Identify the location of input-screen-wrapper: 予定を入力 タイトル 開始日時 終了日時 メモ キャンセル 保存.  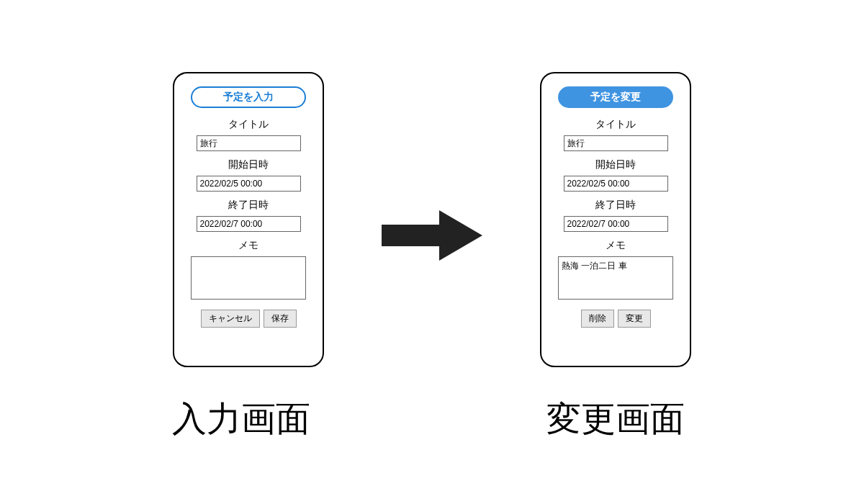
(248, 257).